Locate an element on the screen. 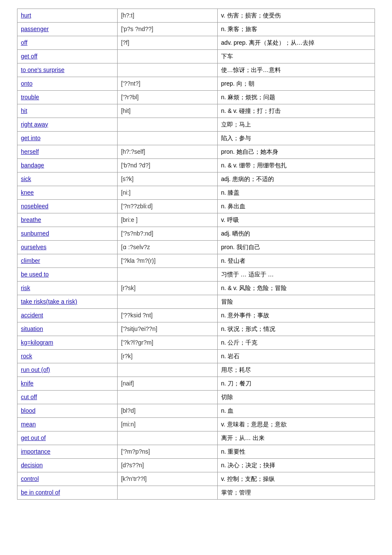 This screenshot has width=392, height=555. definition-cell: 离开；从… 出来 is located at coordinates (296, 438).